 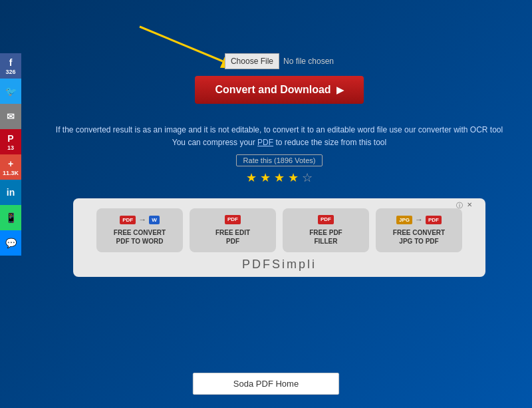 What do you see at coordinates (279, 178) in the screenshot?
I see `star3: ★` at bounding box center [279, 178].